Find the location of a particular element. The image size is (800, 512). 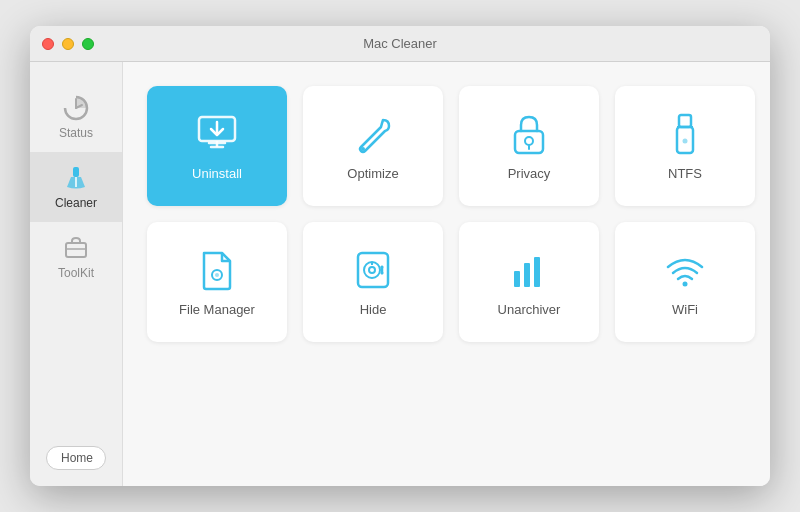

maximize-button is located at coordinates (88, 44).